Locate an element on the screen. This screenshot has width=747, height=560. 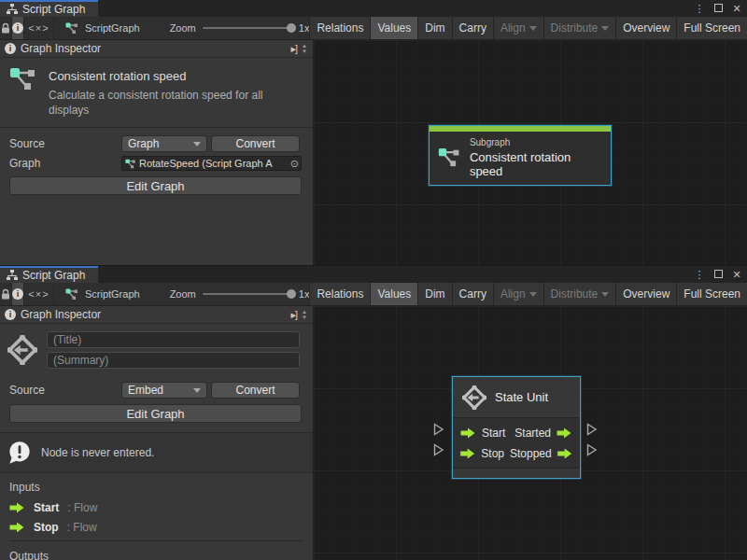
port-name: Stop is located at coordinates (47, 527).